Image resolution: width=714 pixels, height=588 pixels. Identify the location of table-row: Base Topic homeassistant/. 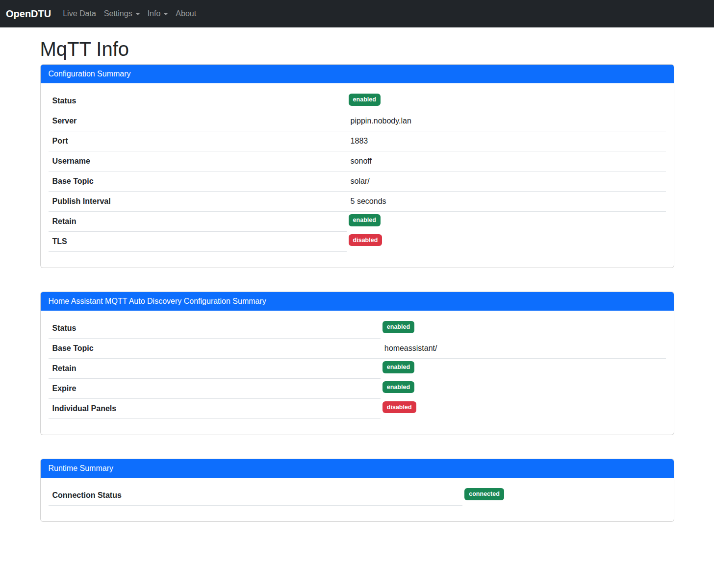
(357, 349).